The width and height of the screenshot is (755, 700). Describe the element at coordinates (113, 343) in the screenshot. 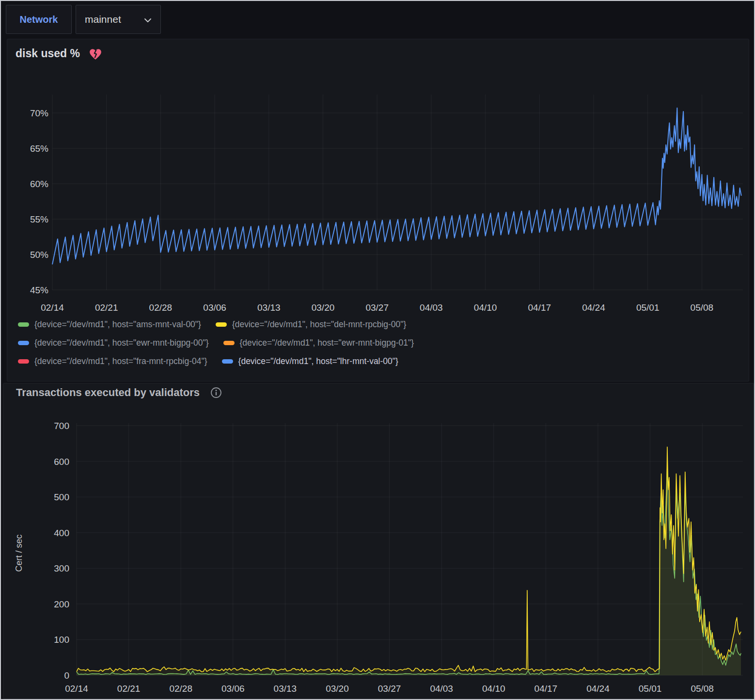

I see `legend-item-ewr-mnt-bigpg-00: {device="/dev/md1", host="ewr-mnt-bigpg-…` at that location.